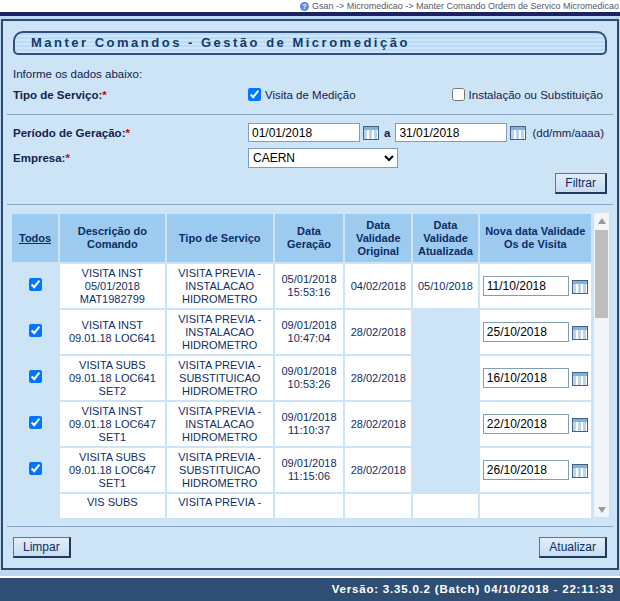  I want to click on periodo-fim-input, so click(451, 132).